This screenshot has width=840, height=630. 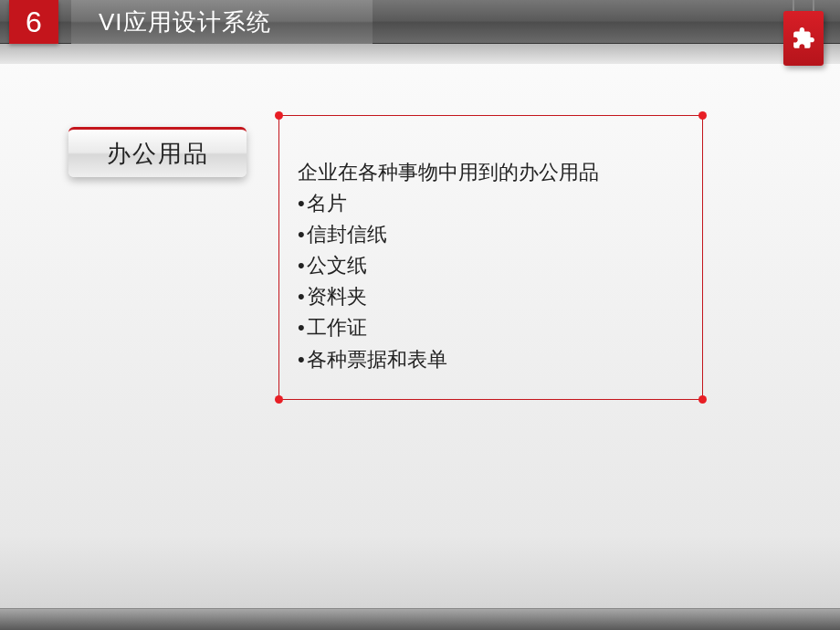 What do you see at coordinates (420, 33) in the screenshot?
I see `slide-header: 6 VI应用设计系统` at bounding box center [420, 33].